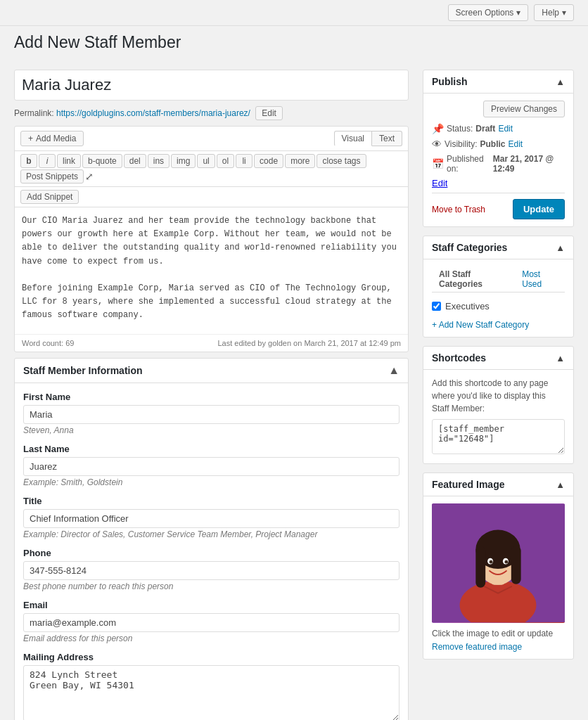 The image size is (588, 720). I want to click on featured-image-svg, so click(498, 563).